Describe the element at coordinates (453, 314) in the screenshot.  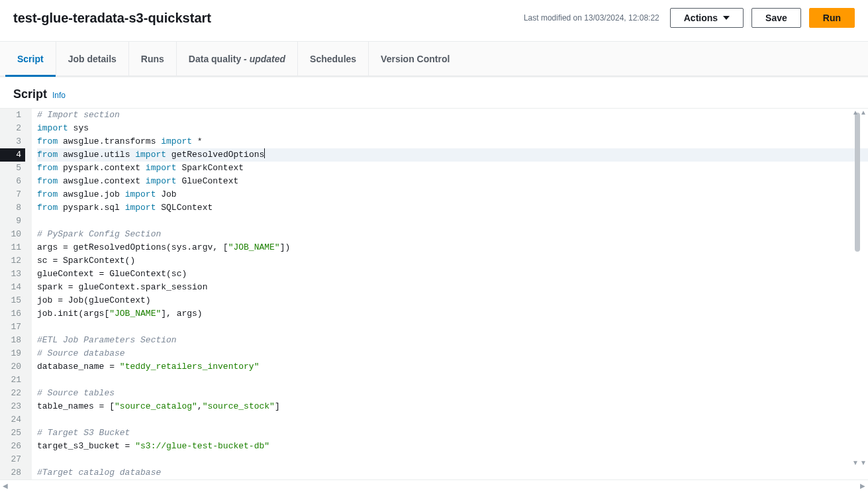
I see `code-line: job.init(args["JOB_NAME"], args)` at that location.